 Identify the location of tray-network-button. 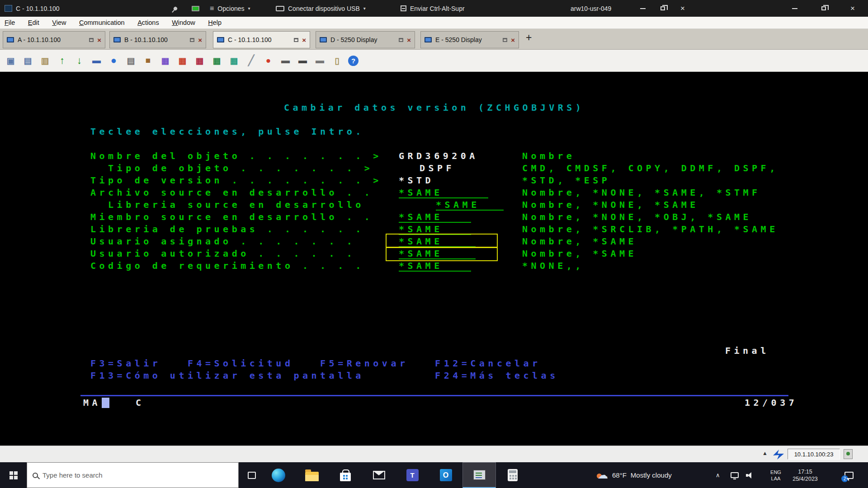
(735, 475).